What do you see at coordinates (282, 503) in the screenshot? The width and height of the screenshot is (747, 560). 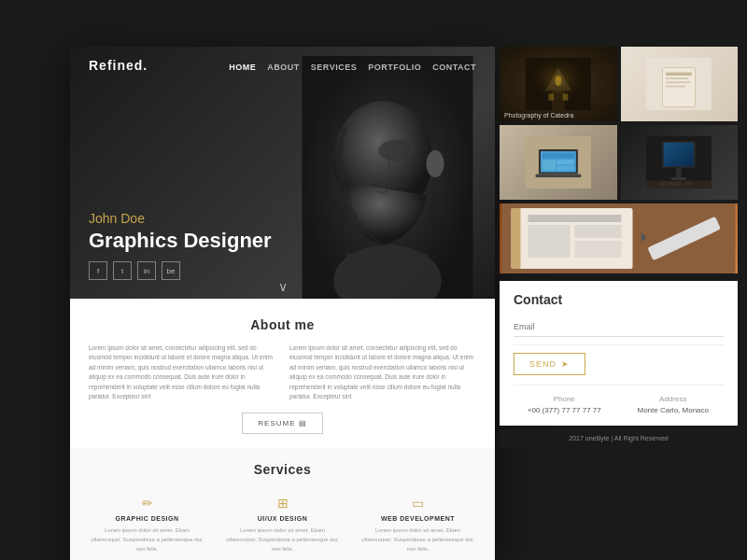 I see `uiux-design-icon: ⊞` at bounding box center [282, 503].